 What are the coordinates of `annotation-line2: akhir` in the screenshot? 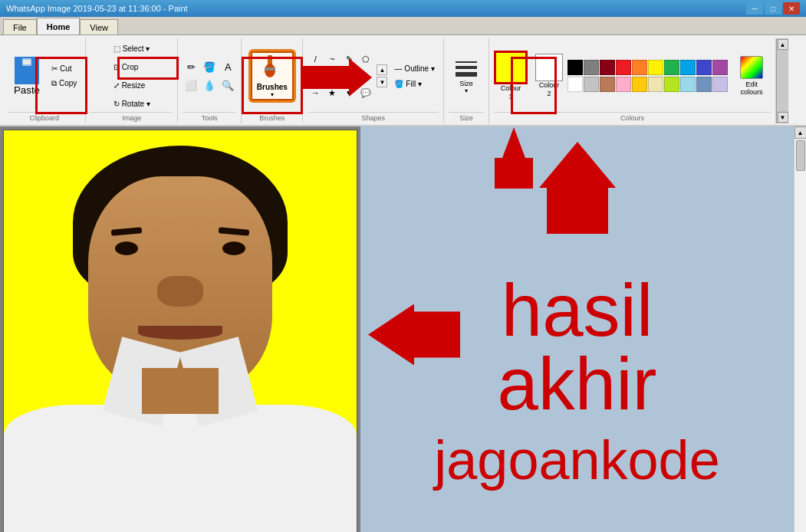 It's located at (577, 384).